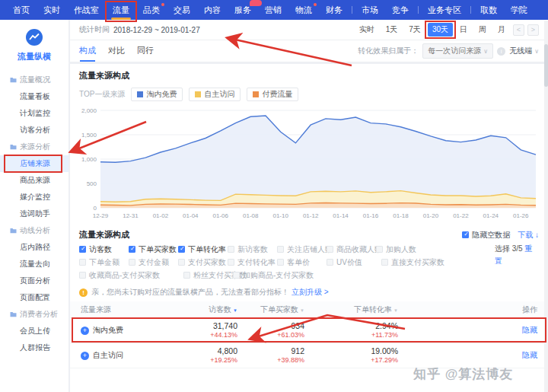 This screenshot has height=392, width=548. I want to click on sidebar-item-16: 人群报告, so click(34, 348).